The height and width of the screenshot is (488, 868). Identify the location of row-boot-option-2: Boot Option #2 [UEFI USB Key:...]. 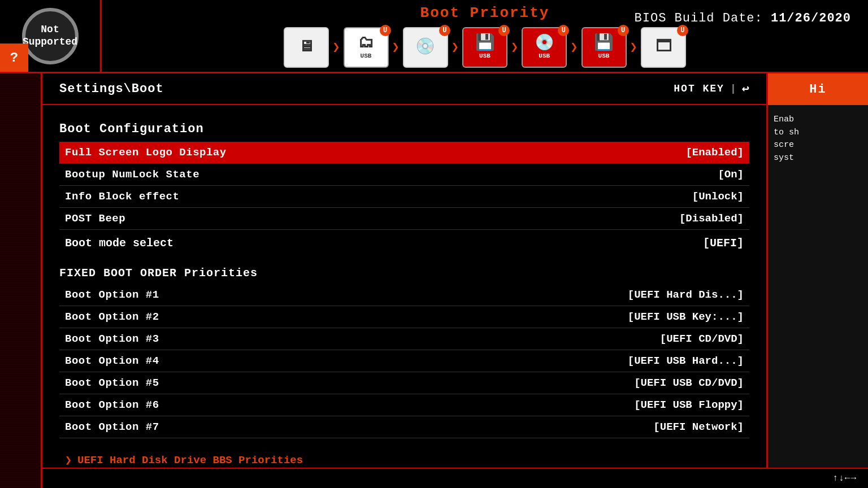
(405, 317).